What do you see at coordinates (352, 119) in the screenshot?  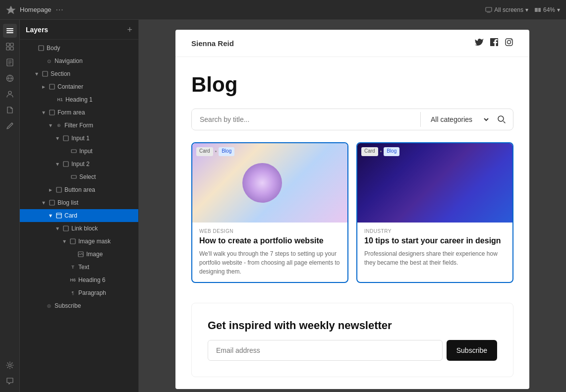 I see `search-bar: All categories` at bounding box center [352, 119].